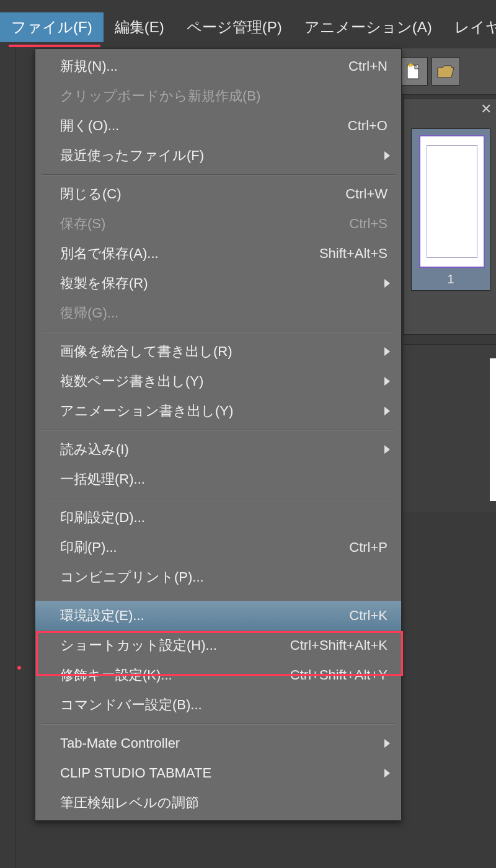 This screenshot has height=868, width=496. What do you see at coordinates (218, 705) in the screenshot?
I see `menu-item: コマンドバー設定(B)...` at bounding box center [218, 705].